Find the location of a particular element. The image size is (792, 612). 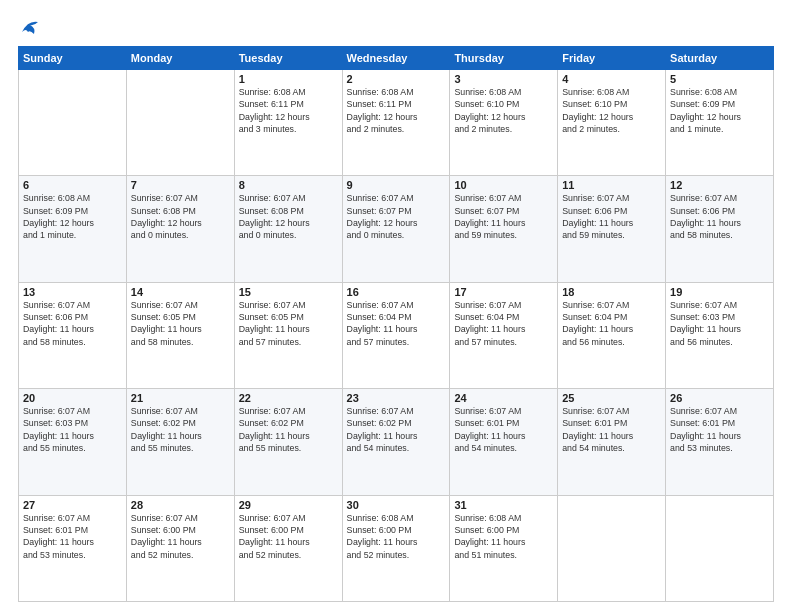

day-number: 14 is located at coordinates (180, 292).